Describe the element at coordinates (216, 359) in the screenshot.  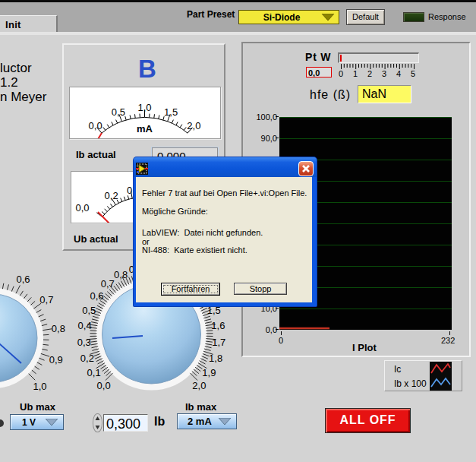
I see `svg-text: 1,8` at that location.